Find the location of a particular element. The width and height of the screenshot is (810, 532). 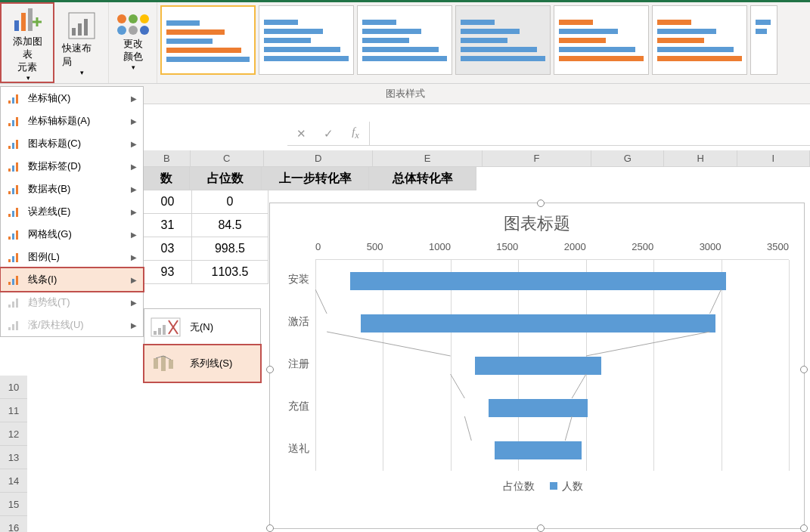

chart-legend: 占位数 人数 is located at coordinates (537, 487).